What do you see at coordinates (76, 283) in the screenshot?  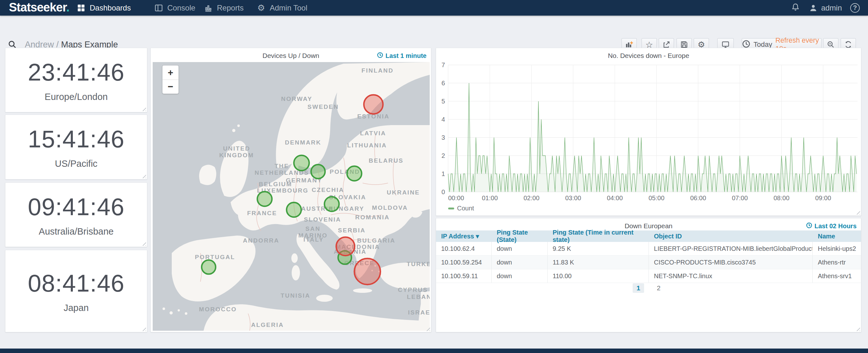 I see `clock-time: 08:41:46` at bounding box center [76, 283].